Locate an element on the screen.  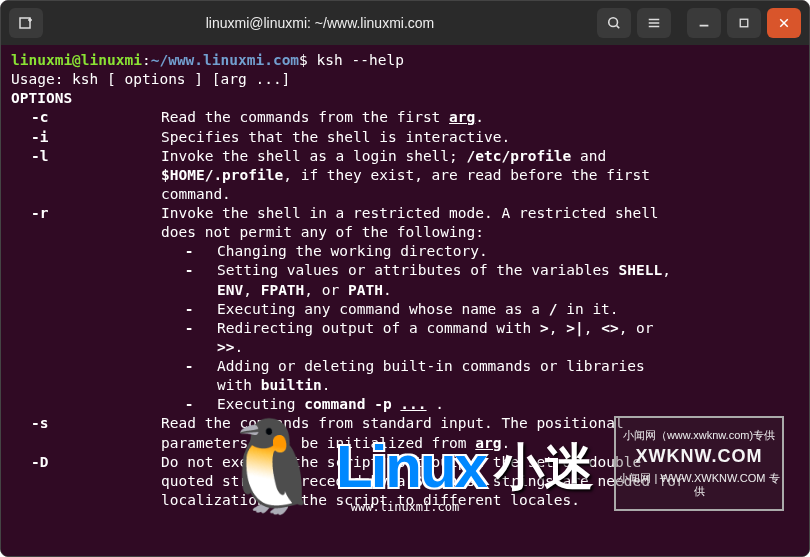
prompt-user: linuxmi@linuxmi is located at coordinates (76, 60).